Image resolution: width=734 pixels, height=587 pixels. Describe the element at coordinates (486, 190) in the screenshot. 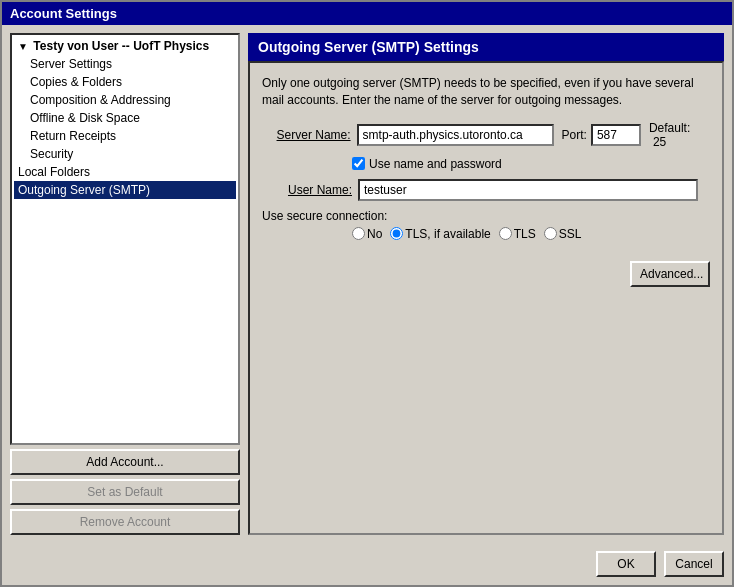

I see `user-name-row: User Name:` at that location.